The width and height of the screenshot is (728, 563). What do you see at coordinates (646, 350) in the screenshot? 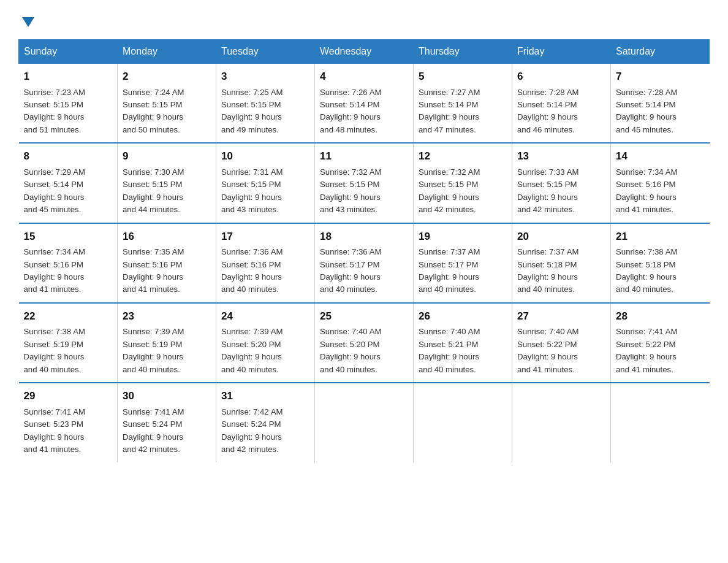
I see `day-info: Sunrise: 7:41 AMSunset: 5:22 PMDaylight:…` at bounding box center [646, 350].